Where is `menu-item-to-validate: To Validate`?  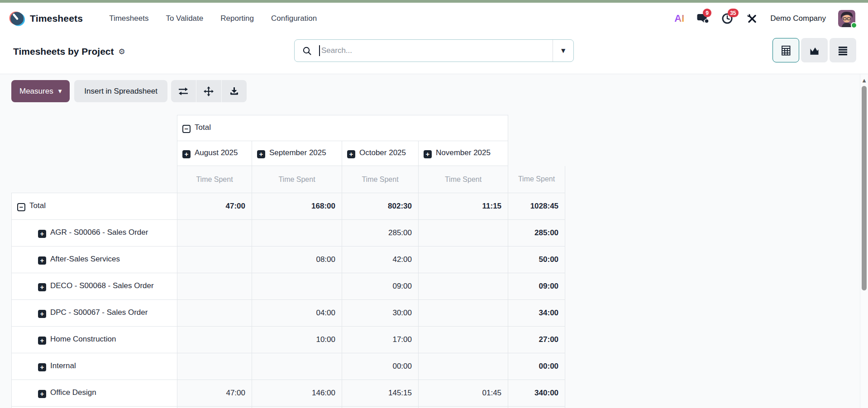
menu-item-to-validate: To Validate is located at coordinates (185, 19).